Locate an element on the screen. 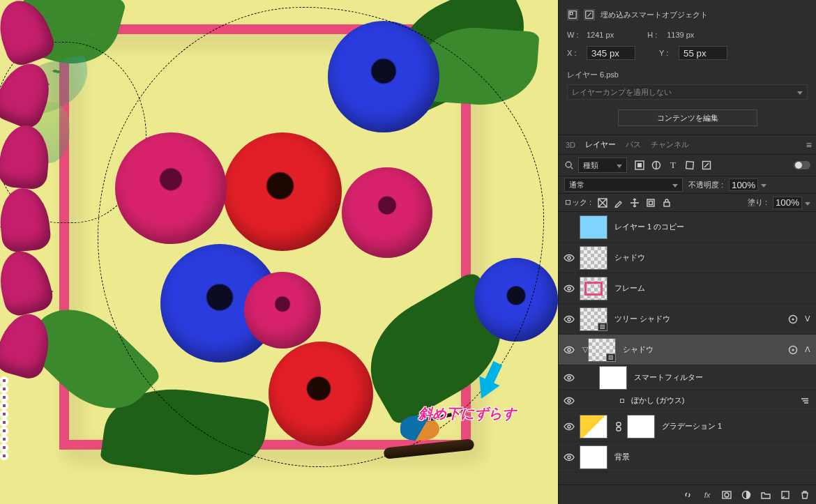  fill-input is located at coordinates (787, 203).